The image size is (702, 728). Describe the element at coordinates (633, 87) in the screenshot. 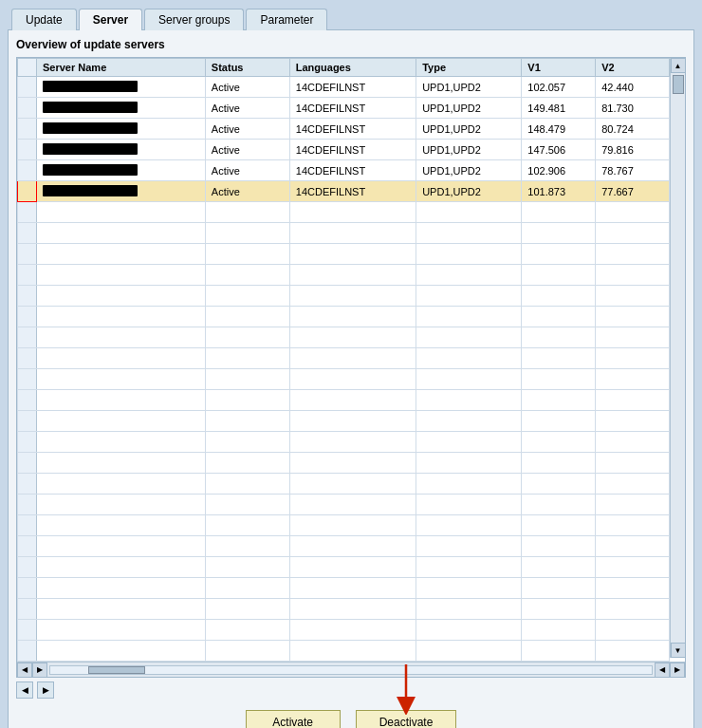

I see `v2-cell: 42.440` at that location.